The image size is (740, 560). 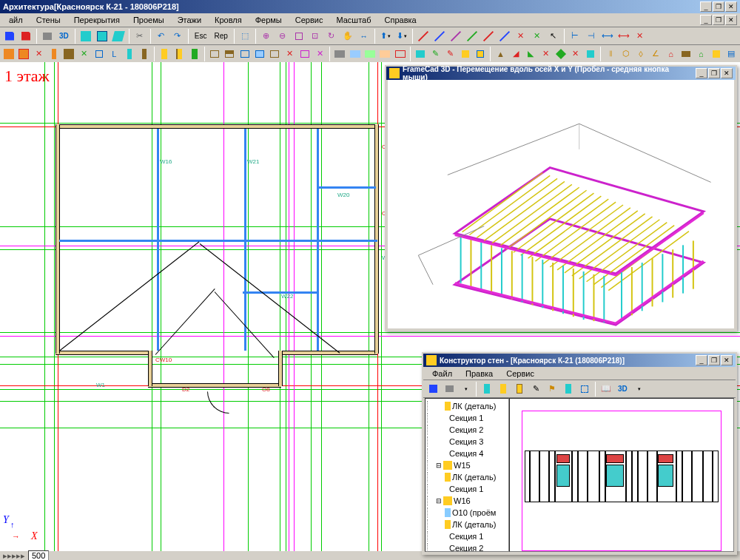 What do you see at coordinates (10, 36) in the screenshot?
I see `save-icon` at bounding box center [10, 36].